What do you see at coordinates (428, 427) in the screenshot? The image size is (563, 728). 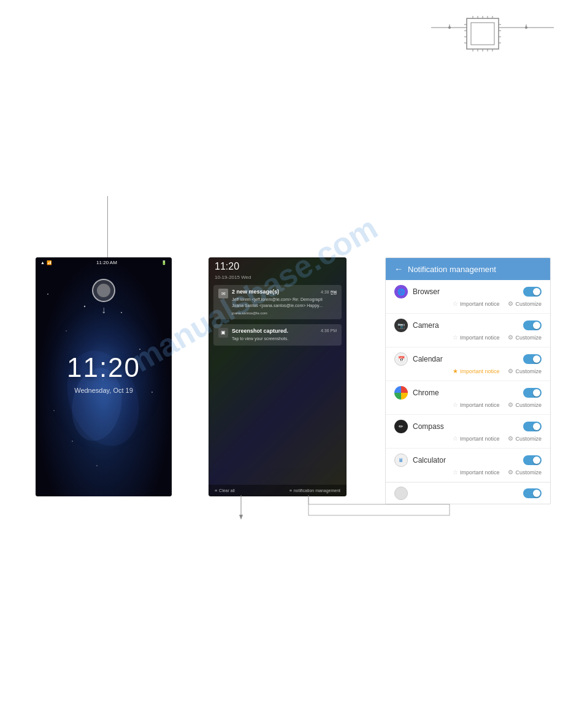 I see `compass-name: Compass` at bounding box center [428, 427].